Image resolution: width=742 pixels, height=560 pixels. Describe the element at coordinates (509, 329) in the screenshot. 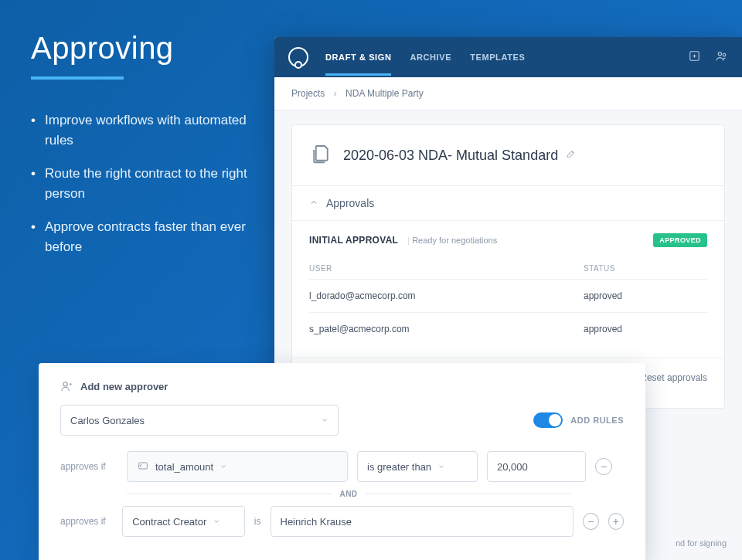

I see `table-row: s_patel@acmecorp.com approved` at that location.